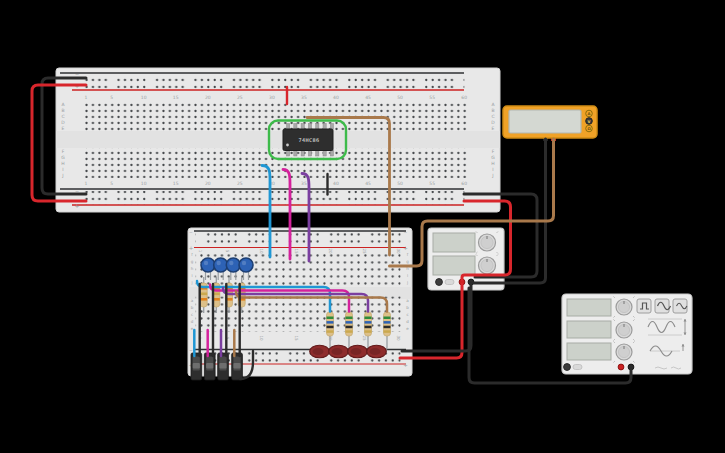  I want to click on multimeter: A V Ω, so click(550, 124).